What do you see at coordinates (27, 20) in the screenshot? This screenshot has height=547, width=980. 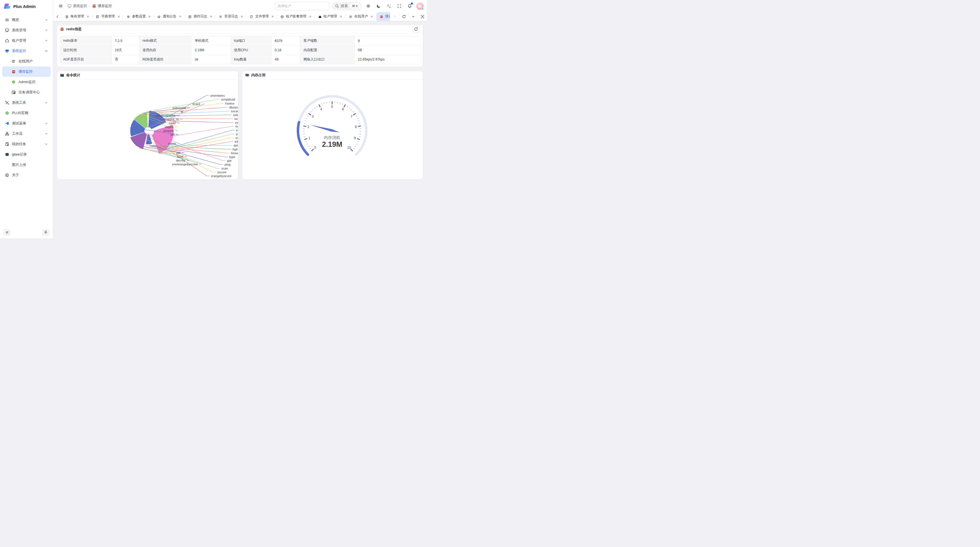 I see `sidebar-item-label: 概览` at bounding box center [27, 20].